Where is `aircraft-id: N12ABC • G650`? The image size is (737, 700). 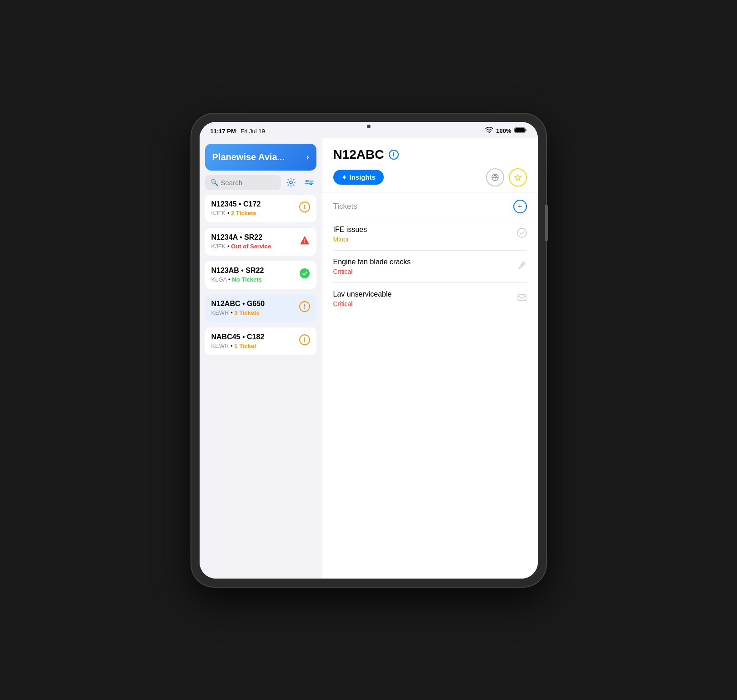 aircraft-id: N12ABC • G650 is located at coordinates (238, 304).